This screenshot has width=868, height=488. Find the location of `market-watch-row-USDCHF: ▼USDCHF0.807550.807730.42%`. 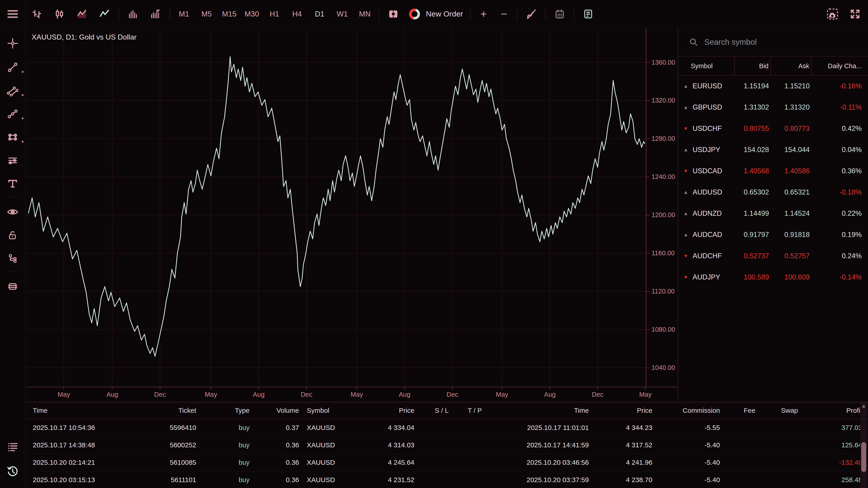

market-watch-row-USDCHF: ▼USDCHF0.807550.807730.42% is located at coordinates (773, 129).